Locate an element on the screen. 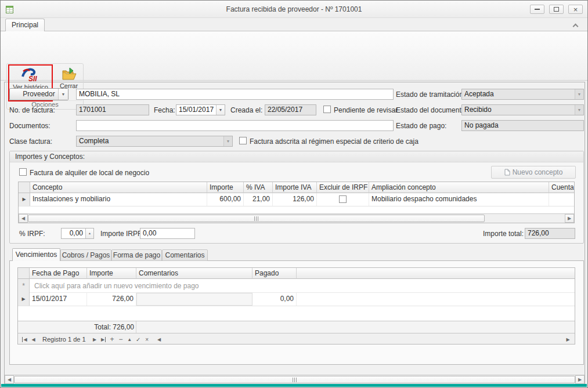  fecha-label: Fecha: is located at coordinates (165, 110).